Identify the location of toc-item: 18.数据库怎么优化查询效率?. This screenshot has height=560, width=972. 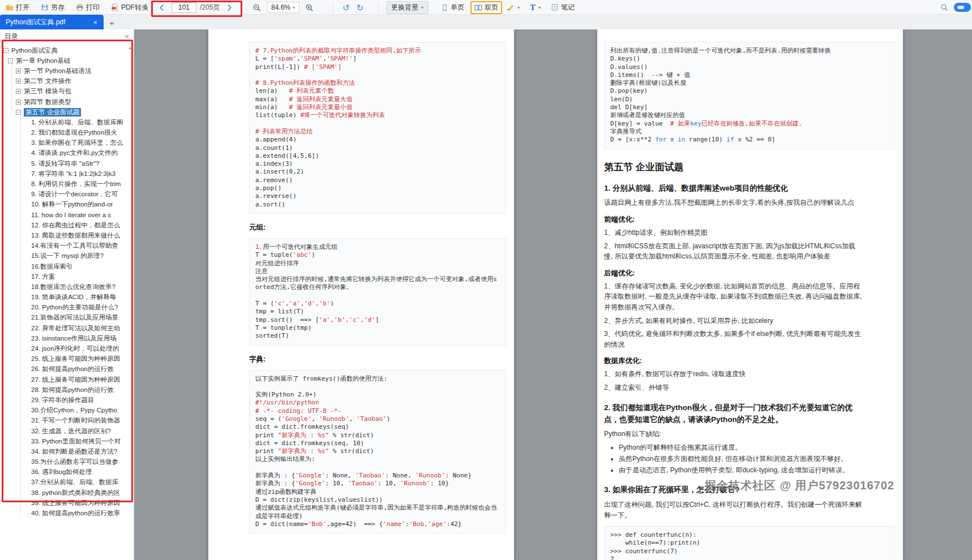
(63, 287).